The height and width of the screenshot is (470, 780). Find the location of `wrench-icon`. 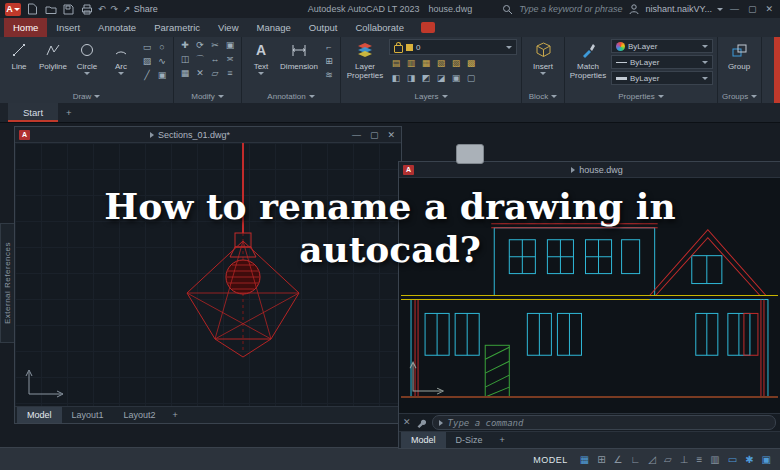

wrench-icon is located at coordinates (422, 422).